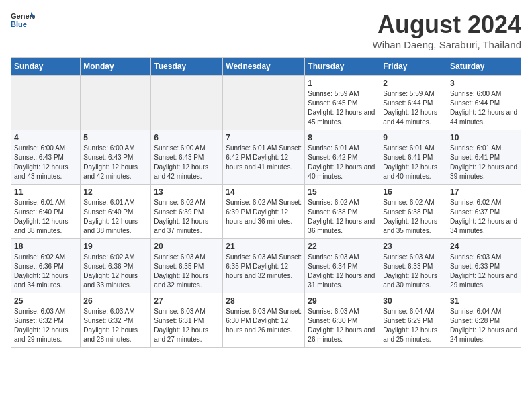 The image size is (532, 411). I want to click on day-number: 3, so click(484, 83).